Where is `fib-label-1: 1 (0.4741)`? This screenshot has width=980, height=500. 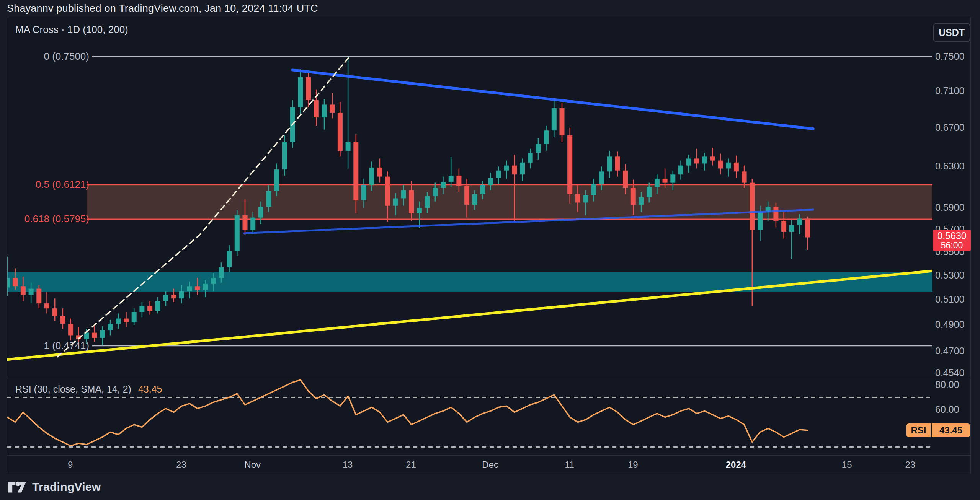 fib-label-1: 1 (0.4741) is located at coordinates (67, 345).